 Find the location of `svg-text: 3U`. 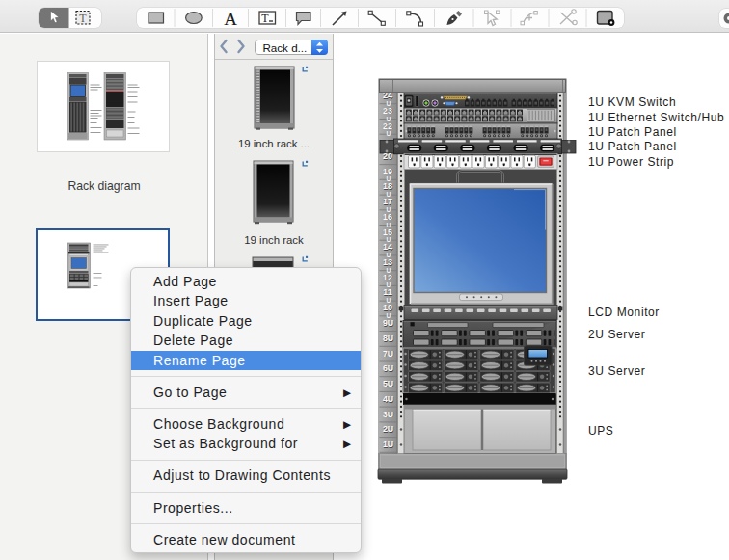

svg-text: 3U is located at coordinates (388, 414).